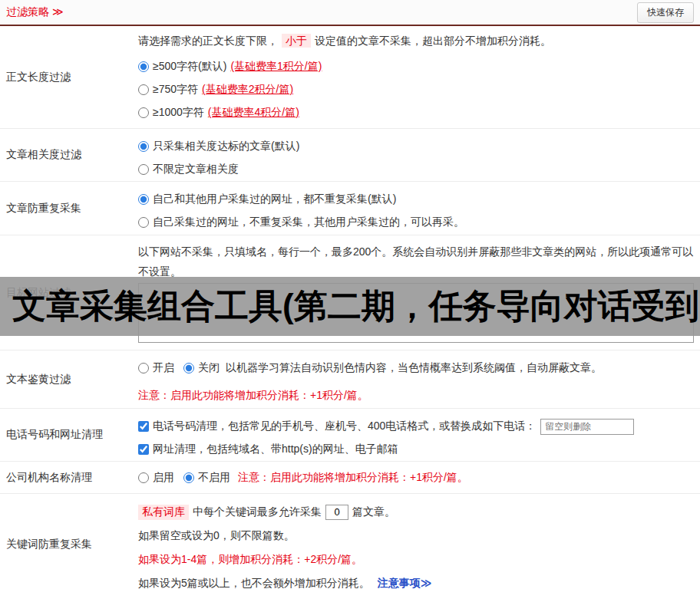 The height and width of the screenshot is (589, 700). Describe the element at coordinates (276, 67) in the screenshot. I see `length-fee-link-1: (基础费率1积分/篇)` at that location.